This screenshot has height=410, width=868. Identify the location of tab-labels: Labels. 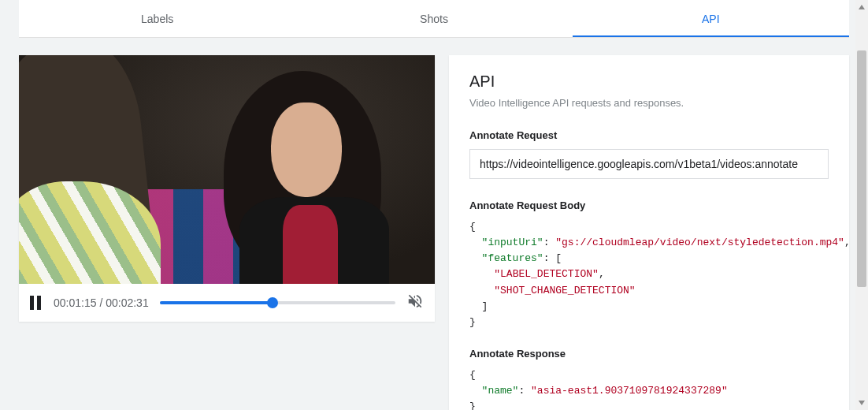
(158, 19).